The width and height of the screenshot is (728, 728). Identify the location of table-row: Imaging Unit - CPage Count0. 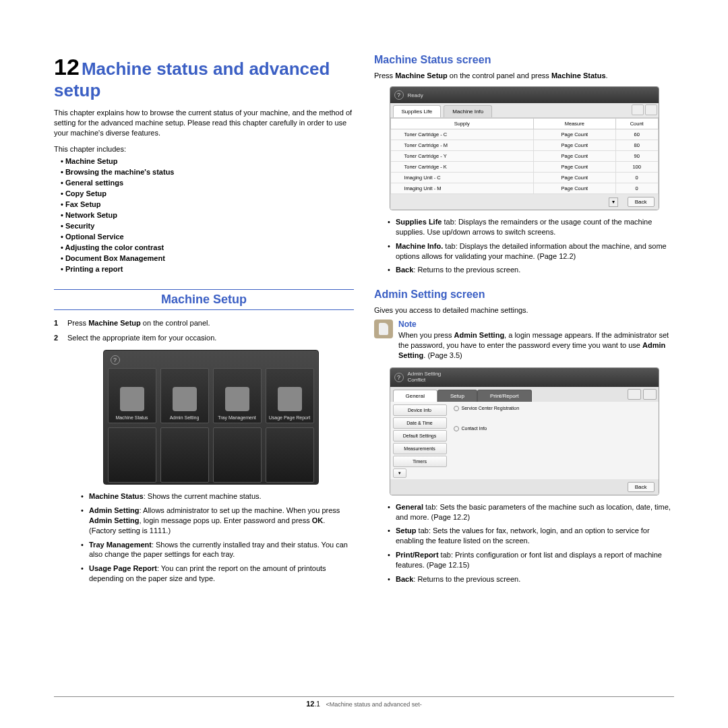
(524, 178).